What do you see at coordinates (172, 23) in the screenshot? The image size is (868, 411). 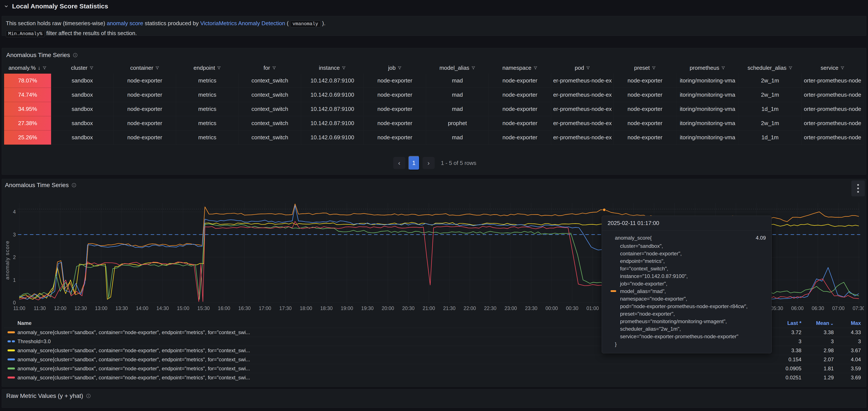 I see `description-text: statistics produced by` at bounding box center [172, 23].